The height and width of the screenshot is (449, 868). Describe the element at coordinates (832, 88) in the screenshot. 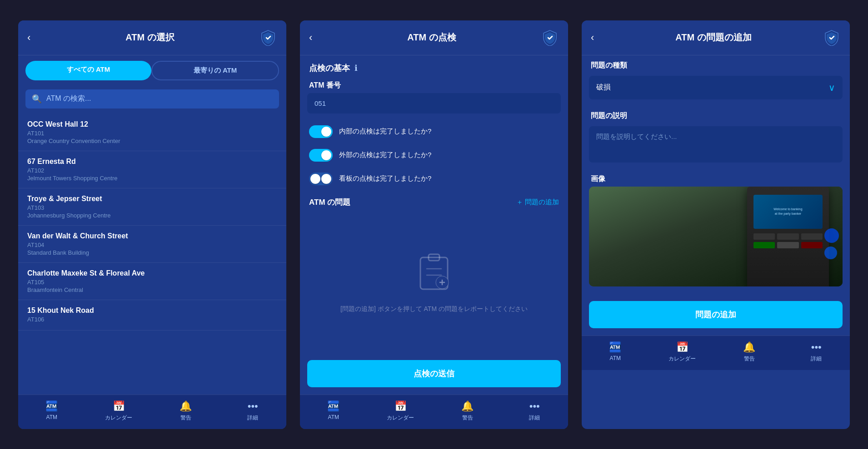

I see `chevron-down-icon: ∨` at that location.